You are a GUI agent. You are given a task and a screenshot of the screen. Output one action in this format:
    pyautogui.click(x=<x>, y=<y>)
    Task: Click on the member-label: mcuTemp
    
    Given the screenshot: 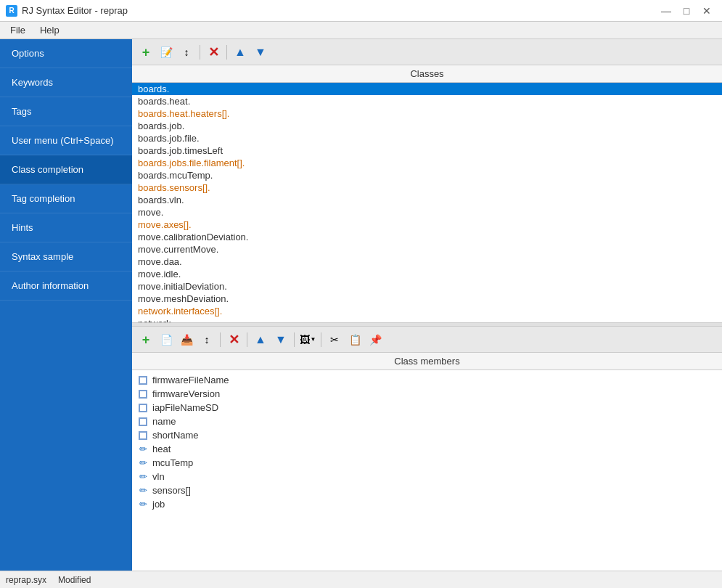 What is the action you would take?
    pyautogui.click(x=173, y=463)
    